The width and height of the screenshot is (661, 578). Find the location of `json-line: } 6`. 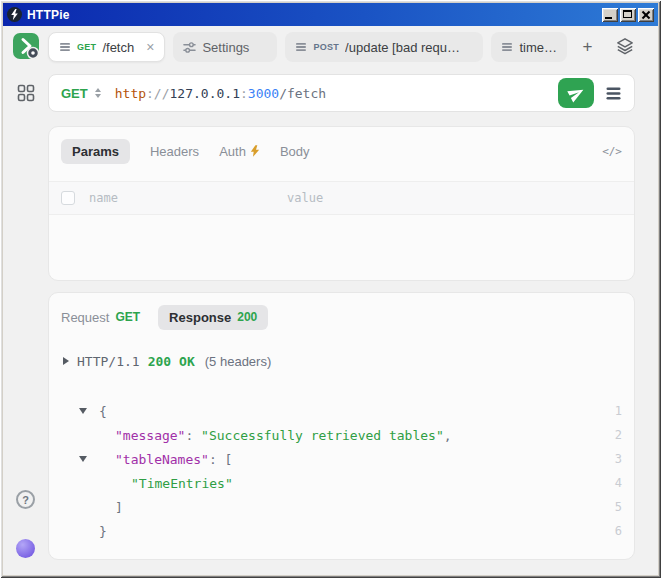

json-line: } 6 is located at coordinates (342, 531).